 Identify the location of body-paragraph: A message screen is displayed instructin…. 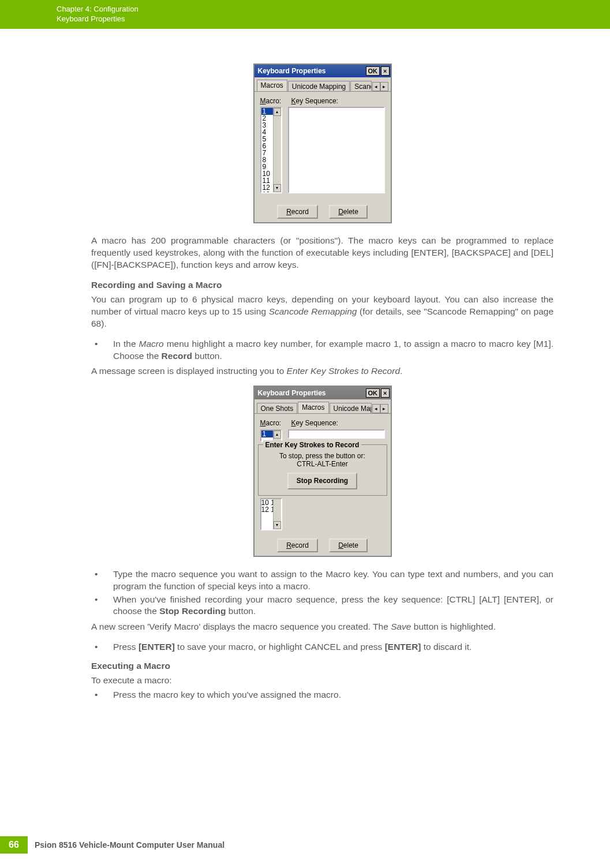
(322, 372).